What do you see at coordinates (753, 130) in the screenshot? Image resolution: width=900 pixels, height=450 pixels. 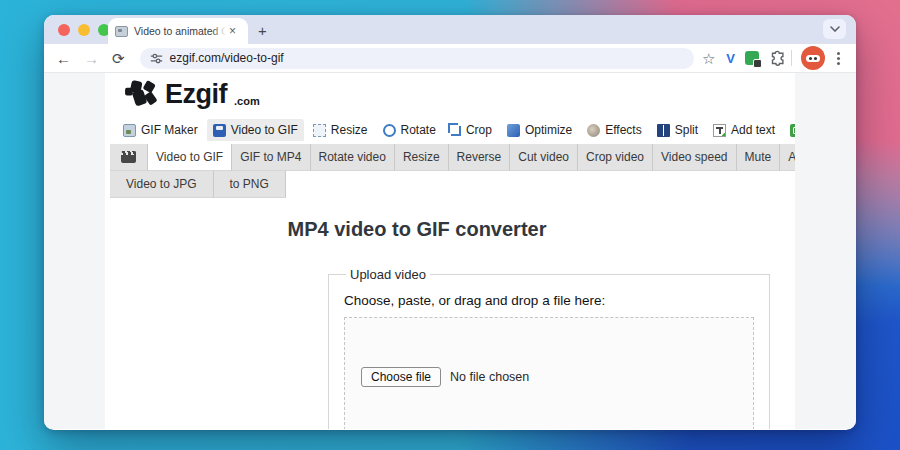 I see `main-nav-label: Add text` at bounding box center [753, 130].